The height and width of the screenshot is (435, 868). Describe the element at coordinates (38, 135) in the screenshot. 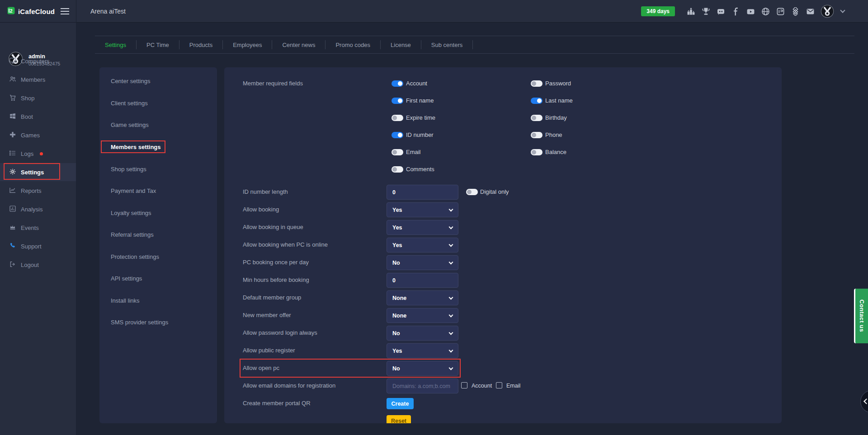

I see `sidebar-item-games: Games` at that location.